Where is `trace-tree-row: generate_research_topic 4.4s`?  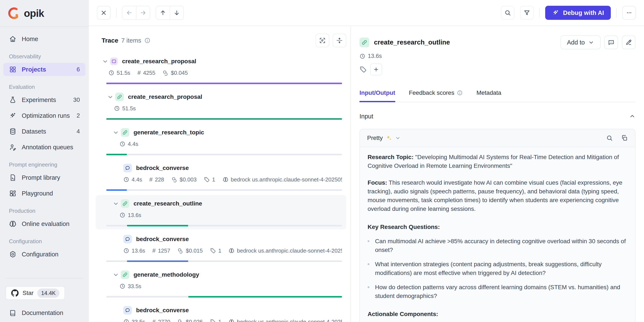 trace-tree-row: generate_research_topic 4.4s is located at coordinates (221, 141).